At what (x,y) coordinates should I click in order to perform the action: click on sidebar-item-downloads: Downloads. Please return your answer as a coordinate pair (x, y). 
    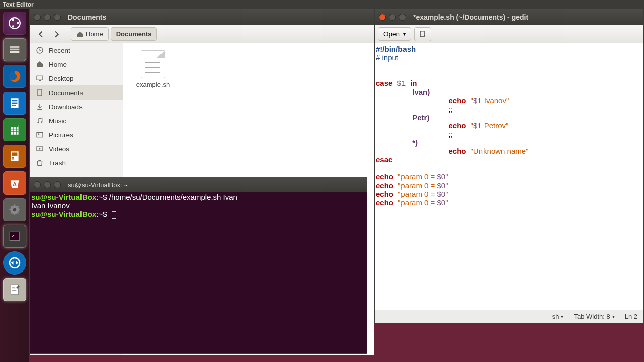
    Looking at the image, I should click on (76, 107).